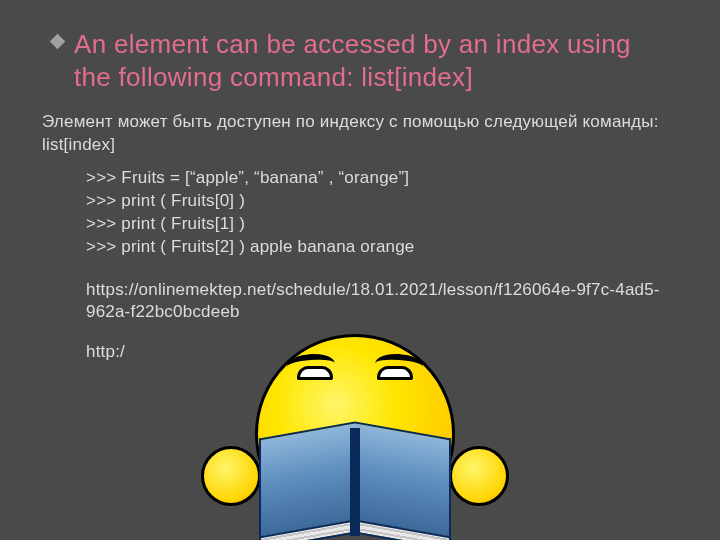 The width and height of the screenshot is (720, 540). What do you see at coordinates (361, 134) in the screenshot?
I see `slide-subtitle-ru: Элемент может быть доступен по индексу с…` at bounding box center [361, 134].